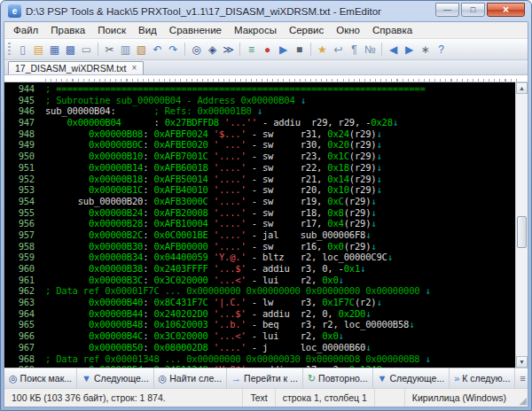  I want to click on vertical-scrollbar: ▲ ▼, so click(521, 225).